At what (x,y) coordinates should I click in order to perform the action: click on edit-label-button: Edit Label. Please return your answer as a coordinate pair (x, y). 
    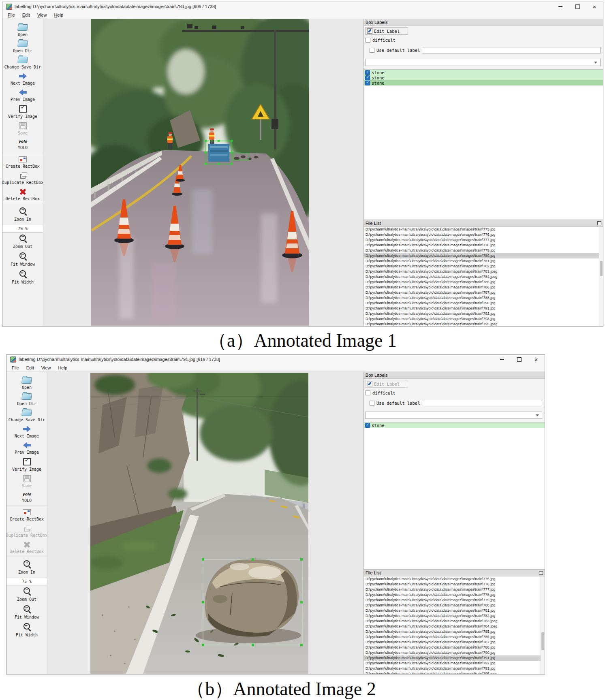
    Looking at the image, I should click on (387, 31).